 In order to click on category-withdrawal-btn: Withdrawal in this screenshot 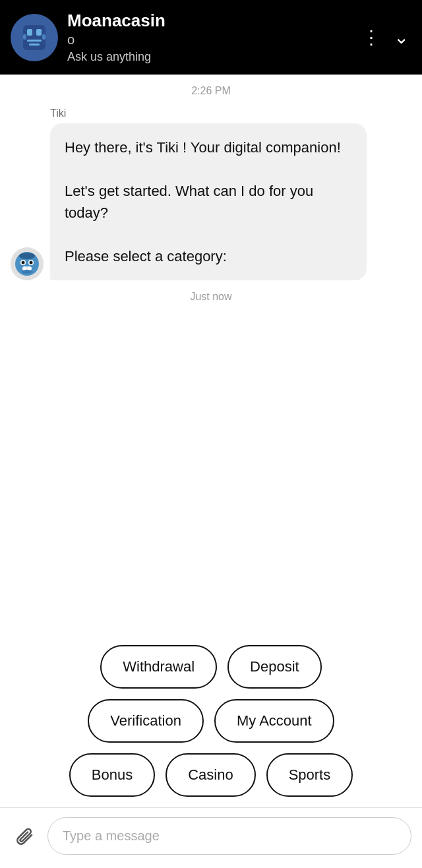, I will do `click(158, 667)`.